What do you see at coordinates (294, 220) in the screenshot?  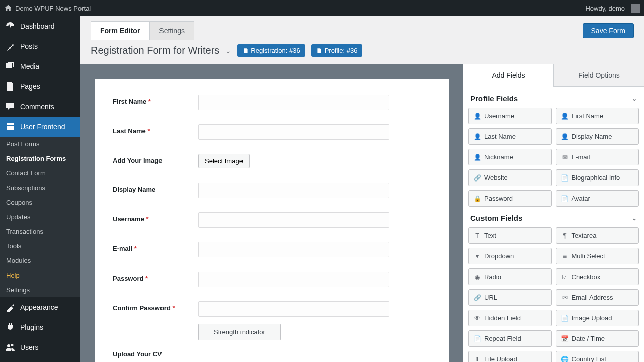 I see `username-input` at bounding box center [294, 220].